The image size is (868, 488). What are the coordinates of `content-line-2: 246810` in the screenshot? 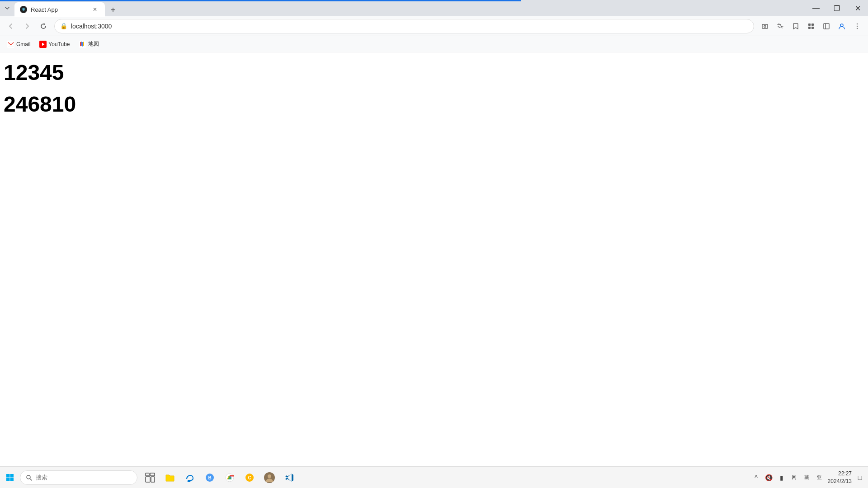 It's located at (434, 104).